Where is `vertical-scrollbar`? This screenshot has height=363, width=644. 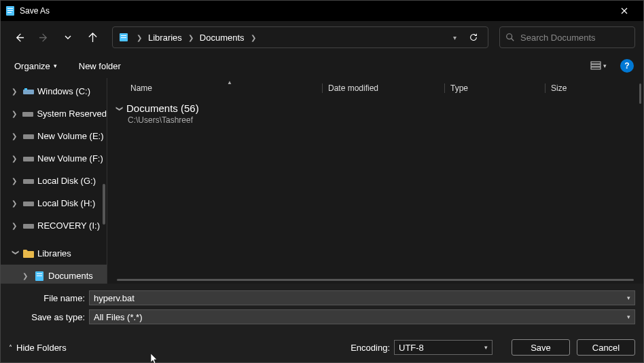
vertical-scrollbar is located at coordinates (640, 94).